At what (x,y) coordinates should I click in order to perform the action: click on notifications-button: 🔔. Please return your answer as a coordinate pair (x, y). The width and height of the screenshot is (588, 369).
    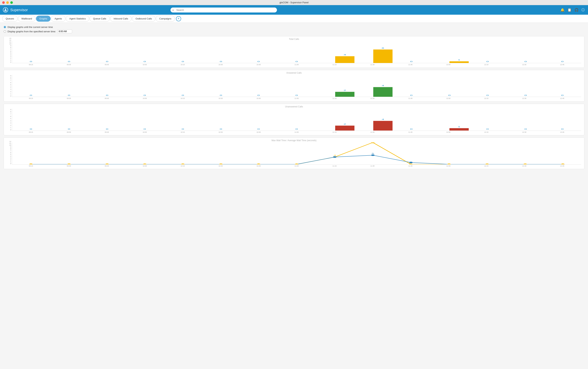
    Looking at the image, I should click on (563, 10).